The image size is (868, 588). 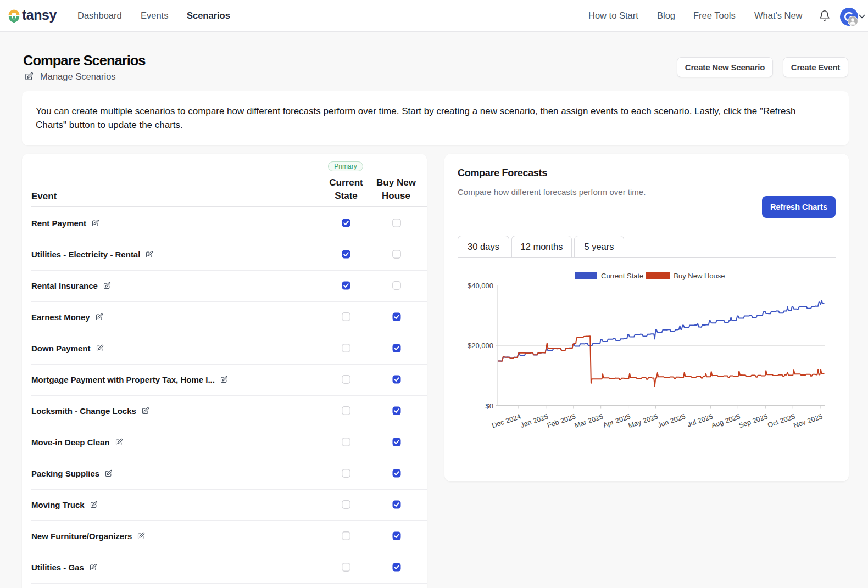 I want to click on svg-text: Mar 2025, so click(x=589, y=421).